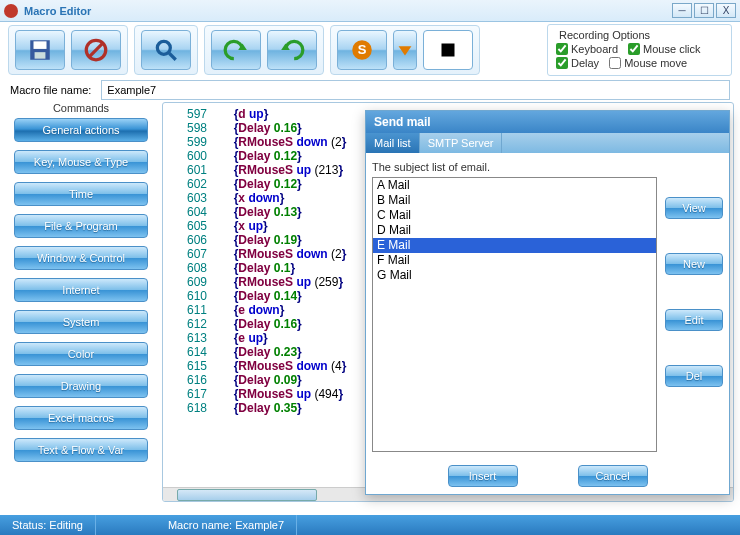 This screenshot has height=535, width=740. I want to click on filename-input, so click(416, 90).